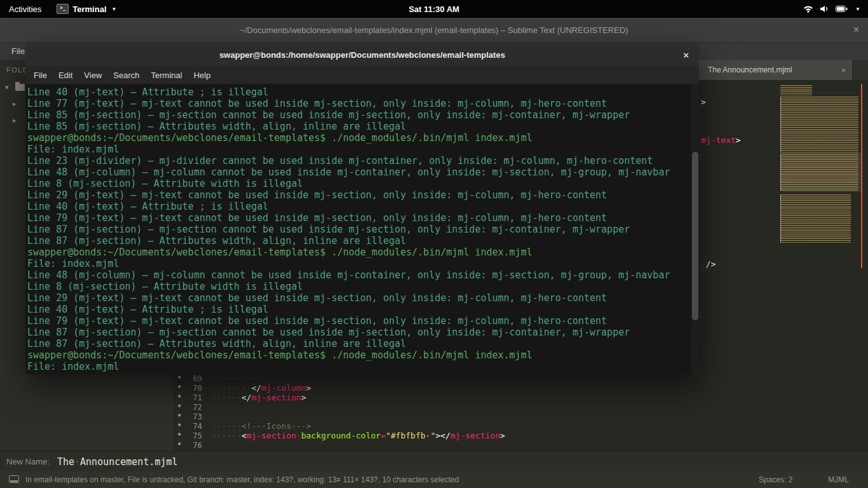 The width and height of the screenshot is (868, 488). I want to click on status-syntax: MJML, so click(839, 480).